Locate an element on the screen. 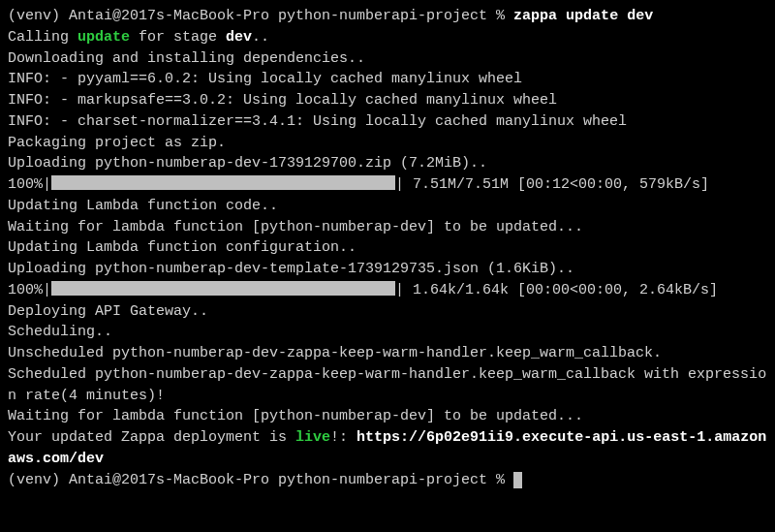  line-calling-dev: dev is located at coordinates (238, 37).